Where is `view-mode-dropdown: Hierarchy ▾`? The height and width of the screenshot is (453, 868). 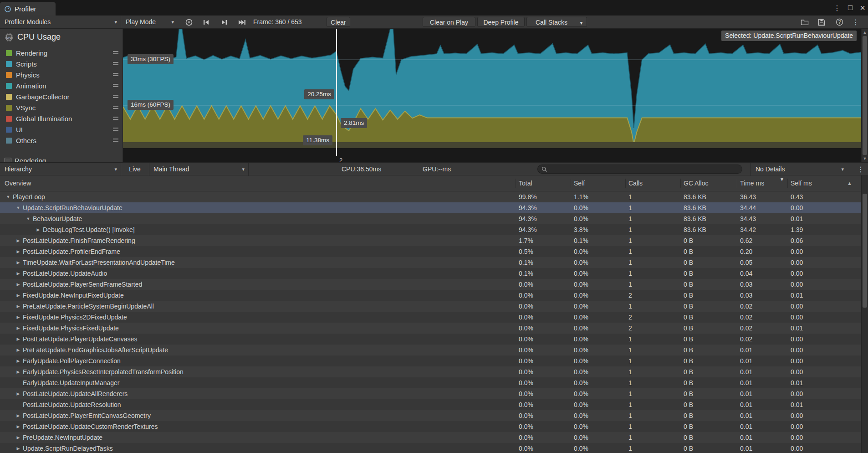 view-mode-dropdown: Hierarchy ▾ is located at coordinates (61, 170).